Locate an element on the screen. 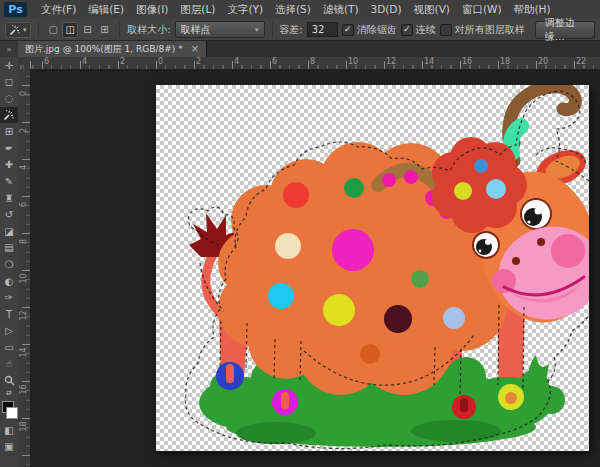 Image resolution: width=600 pixels, height=467 pixels. close-tab-icon: × is located at coordinates (195, 49).